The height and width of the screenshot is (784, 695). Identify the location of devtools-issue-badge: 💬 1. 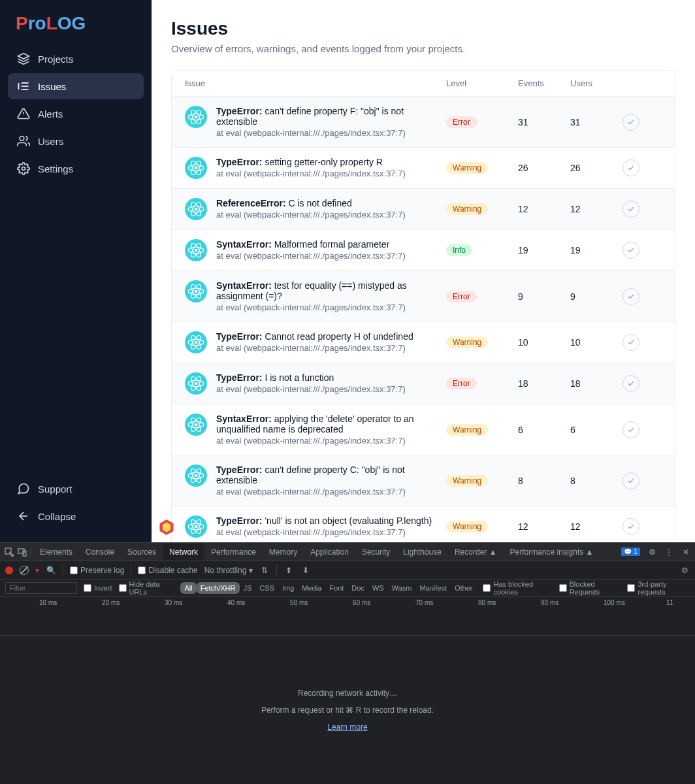
(631, 551).